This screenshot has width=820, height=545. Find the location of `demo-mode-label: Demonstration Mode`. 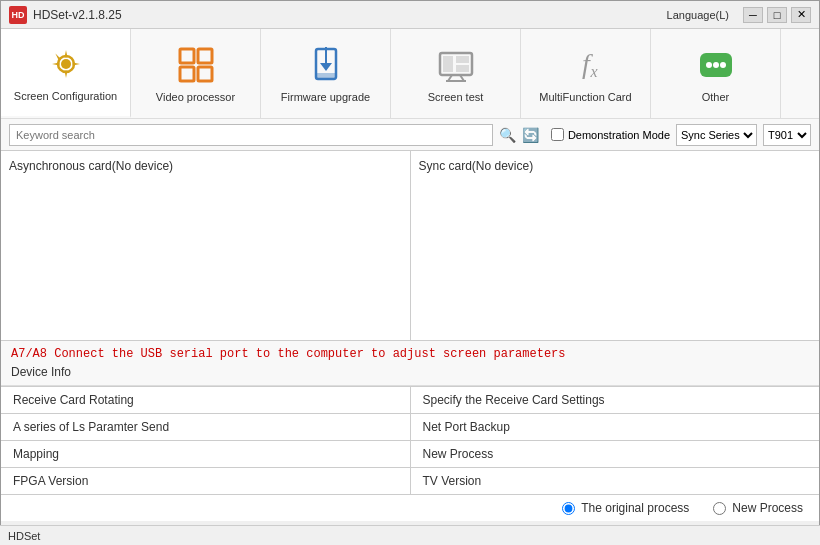

demo-mode-label: Demonstration Mode is located at coordinates (619, 135).